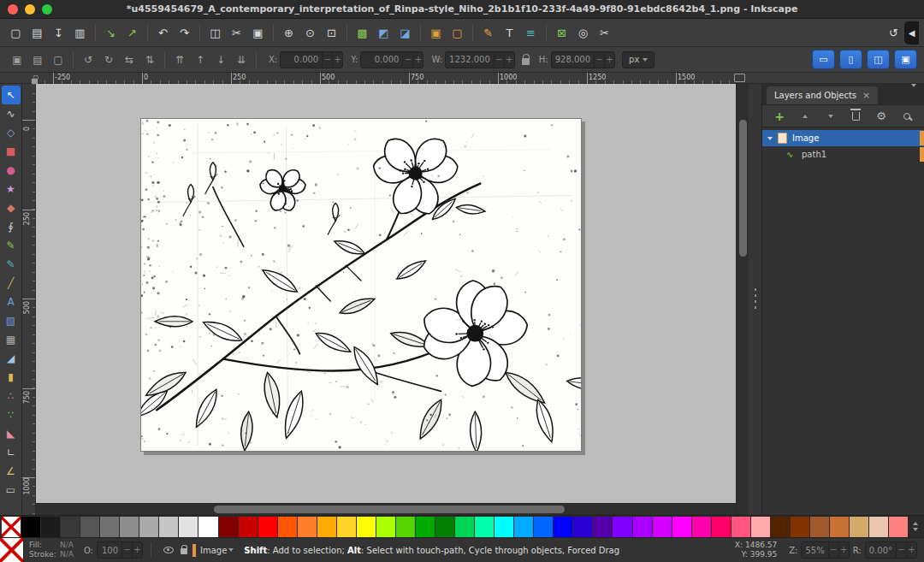 The height and width of the screenshot is (562, 924). Describe the element at coordinates (38, 33) in the screenshot. I see `open-document-button: ▤` at that location.